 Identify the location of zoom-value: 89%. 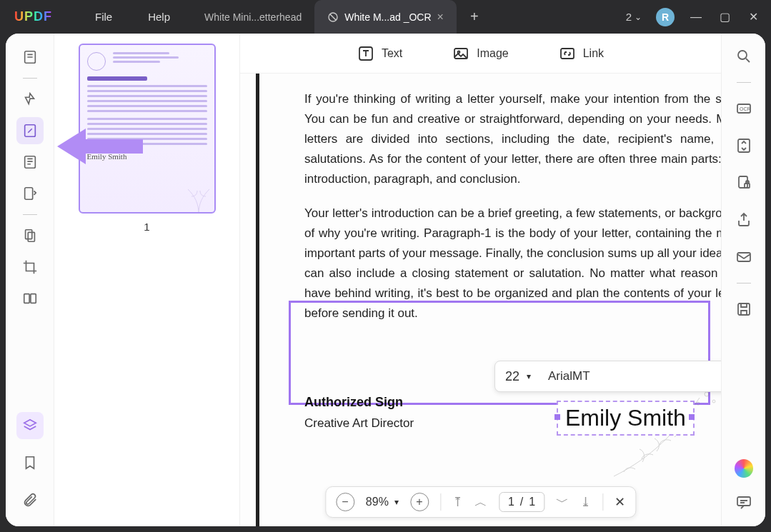
(377, 502).